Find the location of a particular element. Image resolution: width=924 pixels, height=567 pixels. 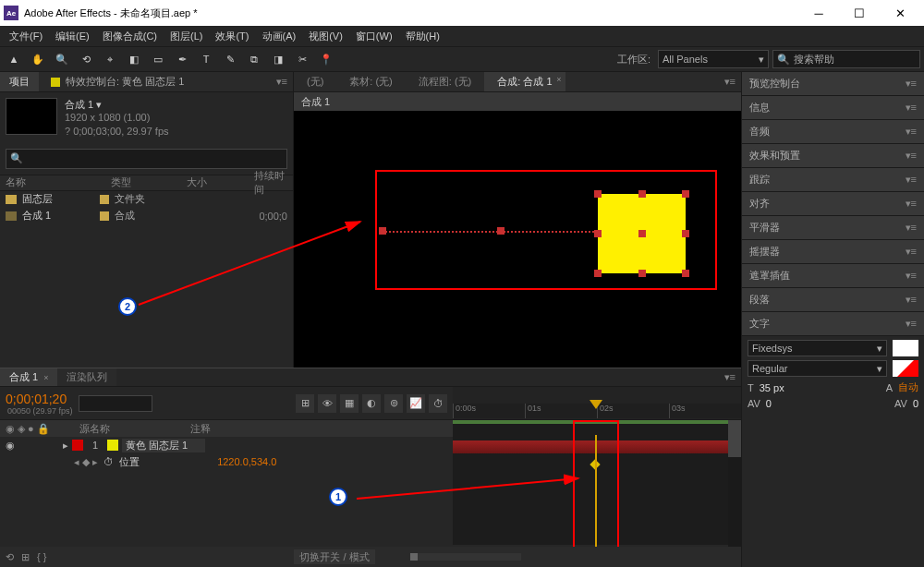

tab-none: (无) is located at coordinates (315, 81).